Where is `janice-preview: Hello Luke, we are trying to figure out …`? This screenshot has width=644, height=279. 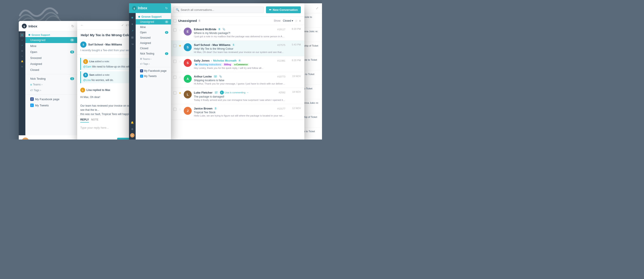
janice-preview: Hello Luke, we are trying to figure out … is located at coordinates (240, 116).